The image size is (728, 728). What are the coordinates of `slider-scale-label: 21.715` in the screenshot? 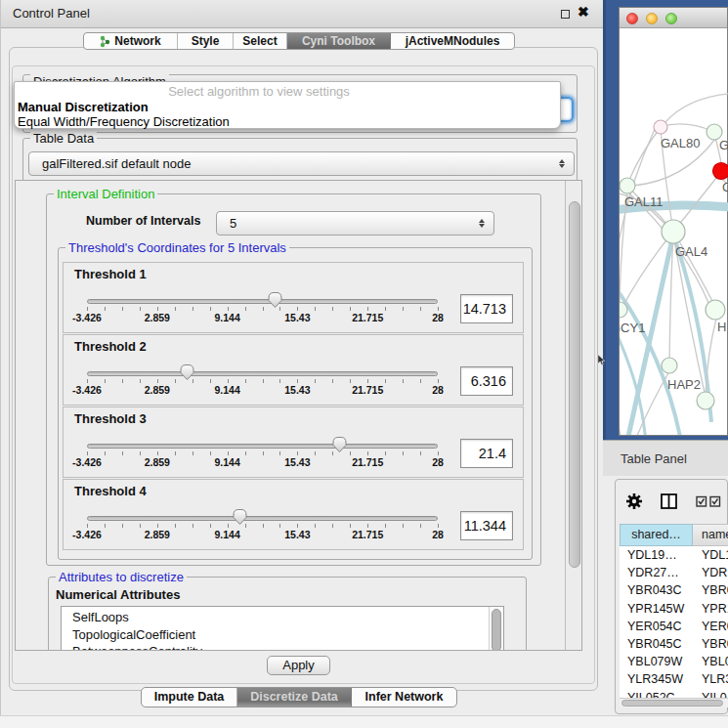 It's located at (367, 462).